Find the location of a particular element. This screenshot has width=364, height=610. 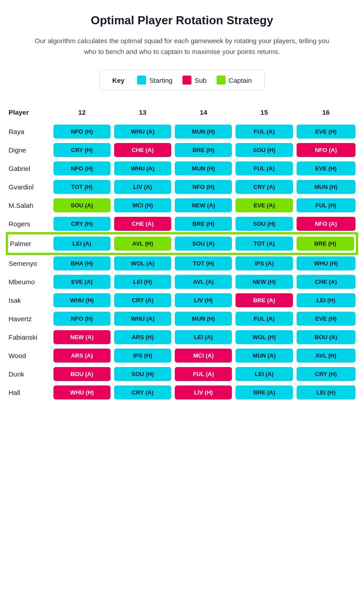

cell-label: LIV (A) is located at coordinates (143, 187).